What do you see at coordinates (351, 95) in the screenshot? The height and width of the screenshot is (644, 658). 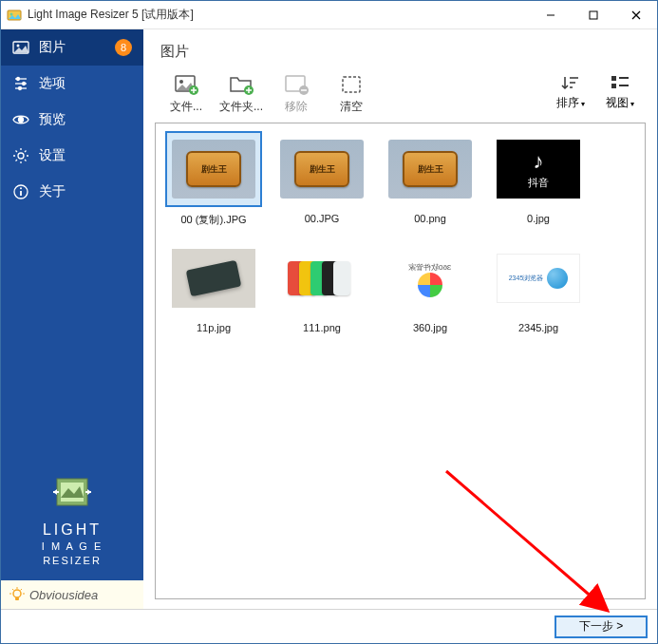 I see `clear-button: 清空` at bounding box center [351, 95].